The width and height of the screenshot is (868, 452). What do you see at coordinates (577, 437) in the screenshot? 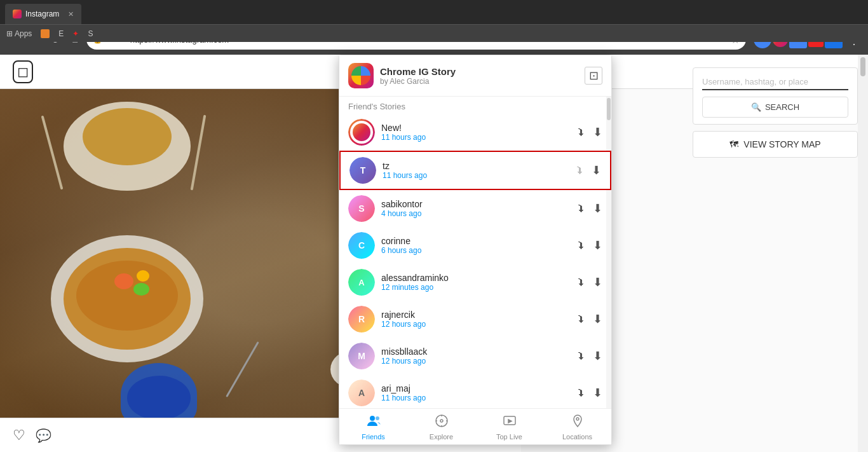
I see `locations-tab-label: Locations` at bounding box center [577, 437].